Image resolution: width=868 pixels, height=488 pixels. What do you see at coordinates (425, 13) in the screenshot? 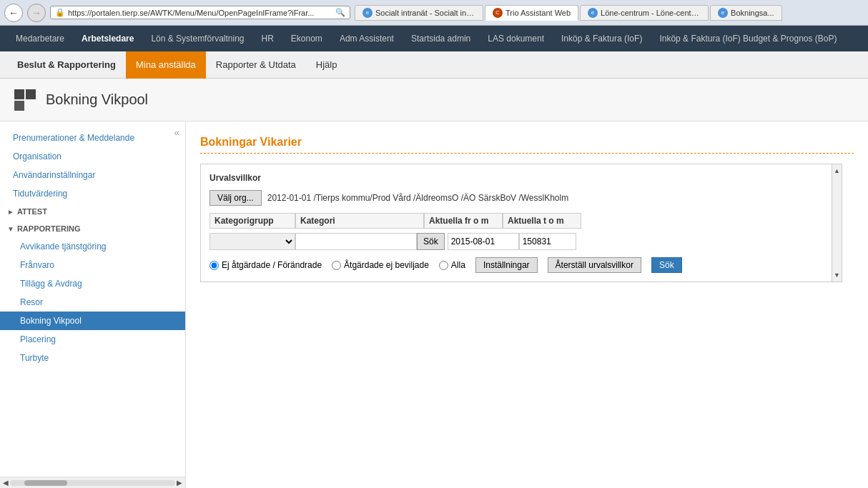
I see `tab-label-social: Socialt intranät - Socialt intranät` at bounding box center [425, 13].